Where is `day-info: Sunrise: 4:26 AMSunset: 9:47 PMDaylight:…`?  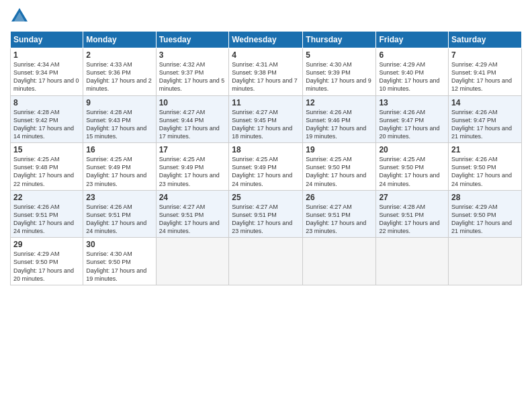
day-info: Sunrise: 4:26 AMSunset: 9:47 PMDaylight:… is located at coordinates (412, 125).